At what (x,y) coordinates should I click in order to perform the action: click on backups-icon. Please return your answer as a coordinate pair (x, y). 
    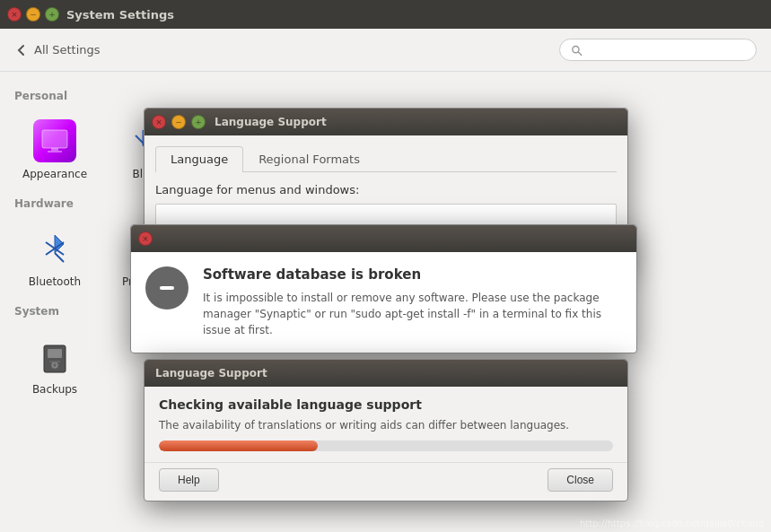
    Looking at the image, I should click on (55, 356).